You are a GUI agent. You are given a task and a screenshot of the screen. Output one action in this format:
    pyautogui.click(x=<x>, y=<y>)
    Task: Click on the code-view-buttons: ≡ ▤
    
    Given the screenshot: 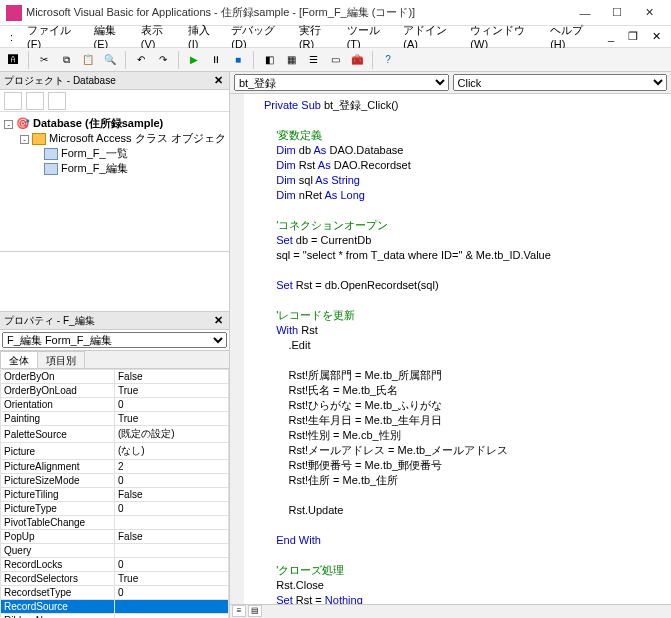 What is the action you would take?
    pyautogui.click(x=450, y=611)
    